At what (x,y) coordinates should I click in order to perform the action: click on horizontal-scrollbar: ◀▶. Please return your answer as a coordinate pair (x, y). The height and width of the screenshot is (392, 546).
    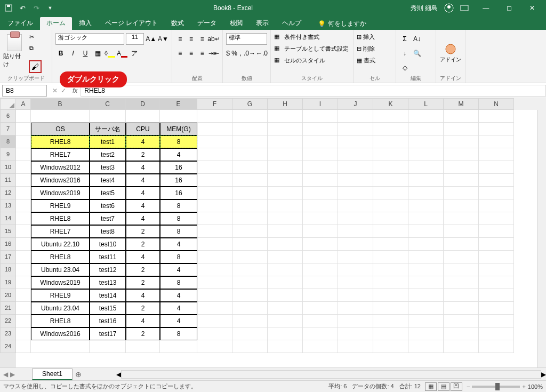
    Looking at the image, I should click on (331, 374).